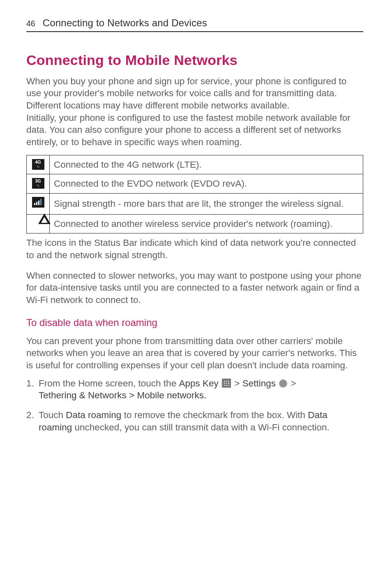 Image resolution: width=392 pixels, height=564 pixels. What do you see at coordinates (38, 164) in the screenshot?
I see `icon-cell: 4G` at bounding box center [38, 164].